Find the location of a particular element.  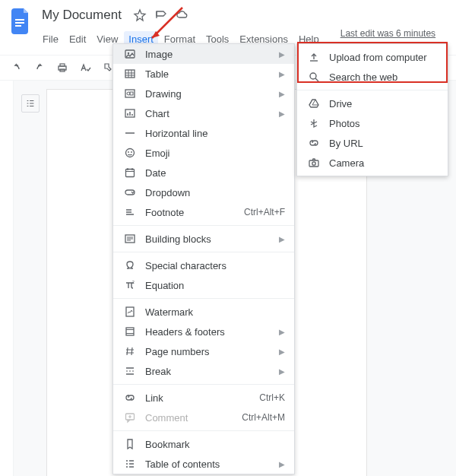

url-icon is located at coordinates (314, 143).